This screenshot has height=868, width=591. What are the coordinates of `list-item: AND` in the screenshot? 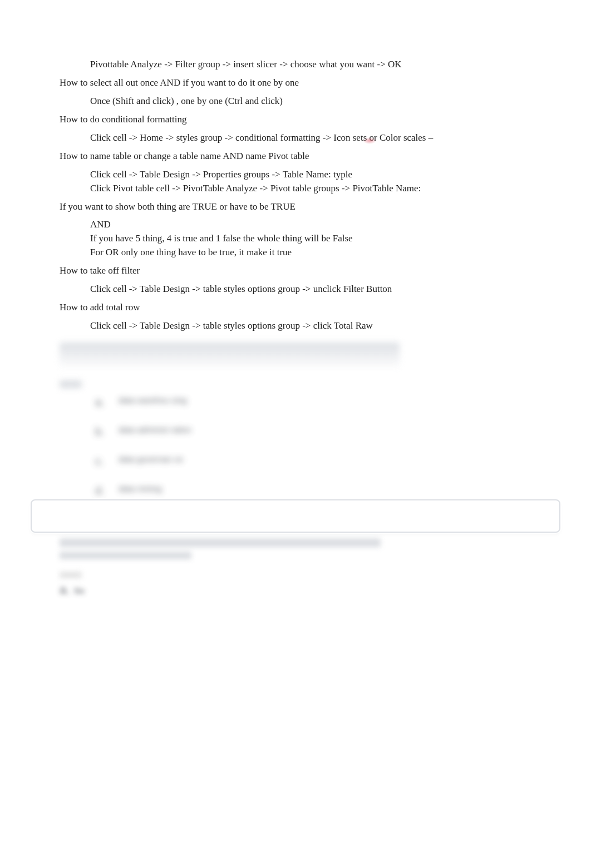 It's located at (296, 225).